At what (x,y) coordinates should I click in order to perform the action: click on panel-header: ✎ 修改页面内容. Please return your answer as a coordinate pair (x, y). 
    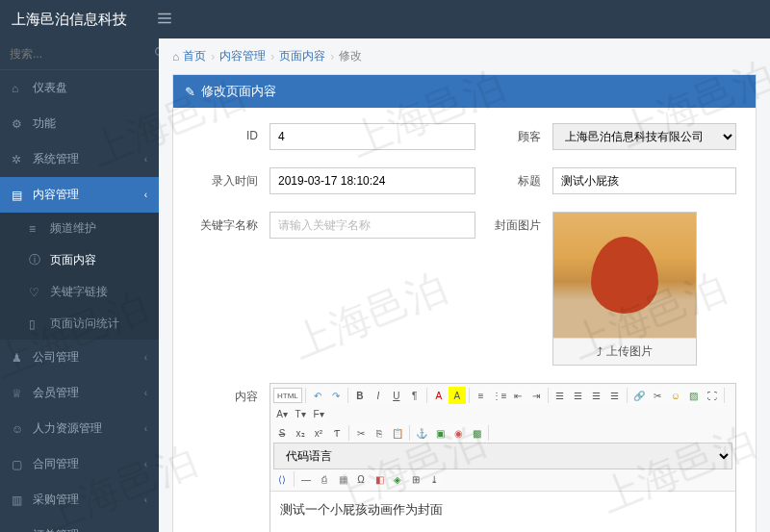
    Looking at the image, I should click on (464, 91).